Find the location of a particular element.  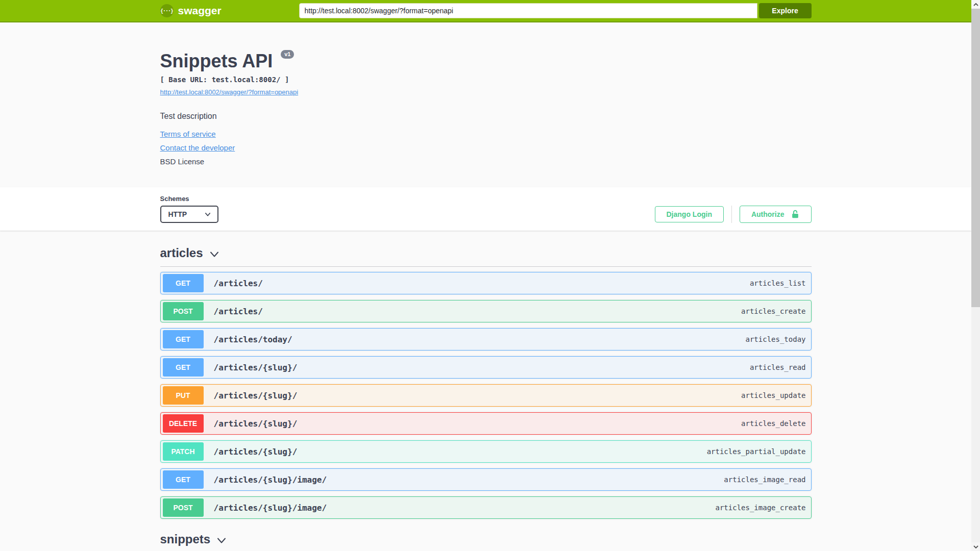

operation-path: /articles/today/ is located at coordinates (480, 340).